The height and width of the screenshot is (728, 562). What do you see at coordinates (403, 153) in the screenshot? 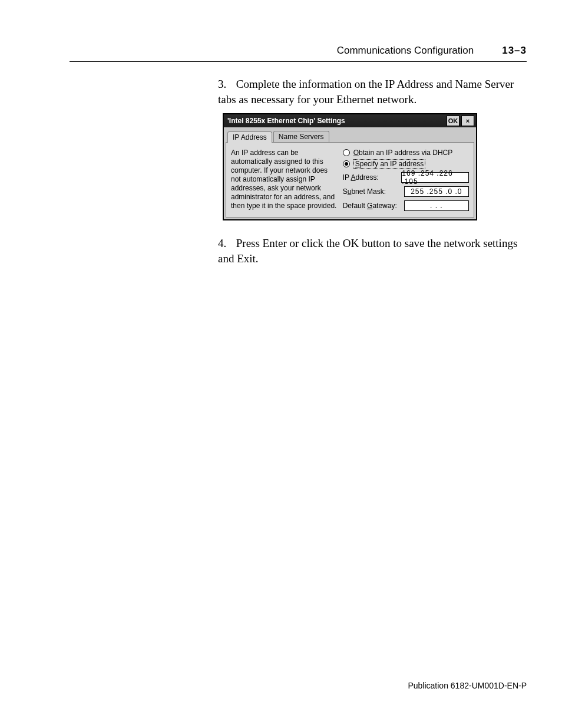
I see `radio-dhcp-label: Obtain an IP address via DHCP` at bounding box center [403, 153].